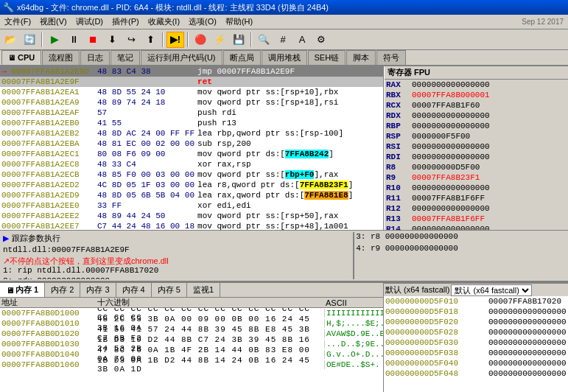 This screenshot has height=392, width=568. I want to click on tab-cpu: 🖥 CPU, so click(21, 57).